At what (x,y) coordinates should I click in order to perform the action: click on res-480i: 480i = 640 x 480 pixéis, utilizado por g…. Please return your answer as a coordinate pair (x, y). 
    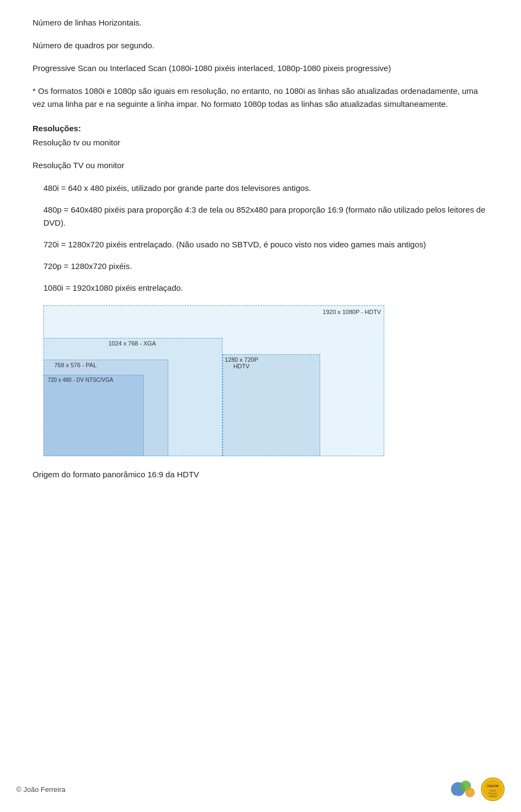
    Looking at the image, I should click on (266, 188).